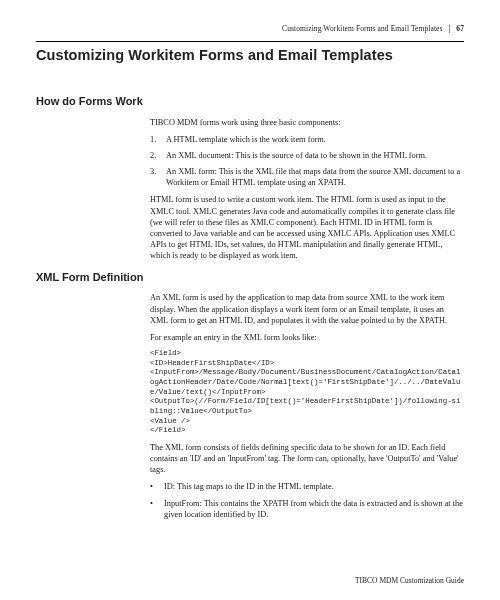 The height and width of the screenshot is (600, 500). I want to click on list-number: 1., so click(158, 140).